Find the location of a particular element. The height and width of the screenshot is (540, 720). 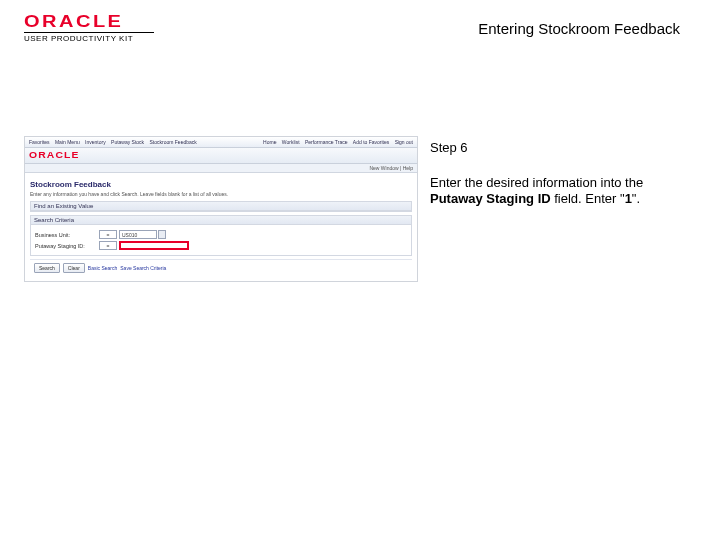

basic-search-link: Basic Search is located at coordinates (102, 268).